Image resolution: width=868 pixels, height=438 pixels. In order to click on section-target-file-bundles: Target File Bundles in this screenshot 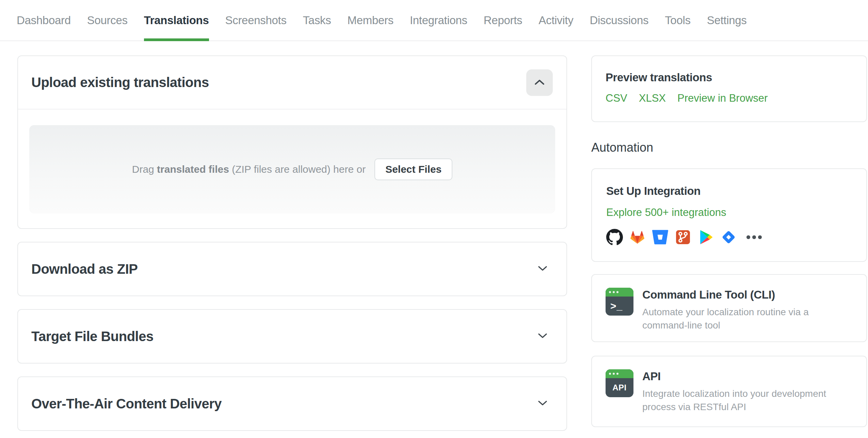, I will do `click(292, 336)`.